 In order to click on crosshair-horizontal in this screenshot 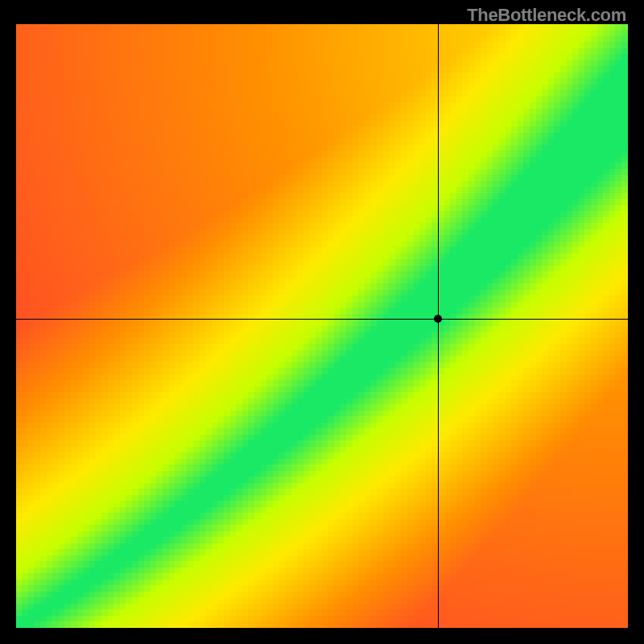, I will do `click(322, 319)`.